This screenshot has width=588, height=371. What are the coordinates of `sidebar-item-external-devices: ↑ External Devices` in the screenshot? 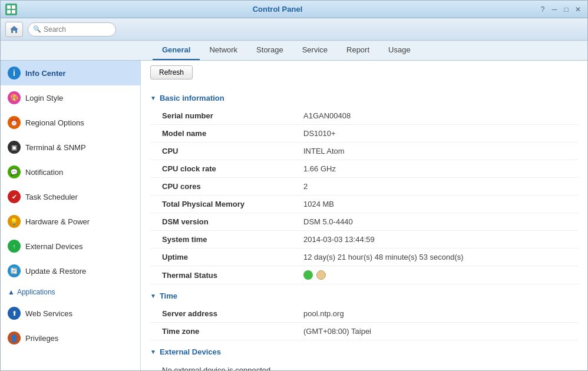 It's located at (71, 246).